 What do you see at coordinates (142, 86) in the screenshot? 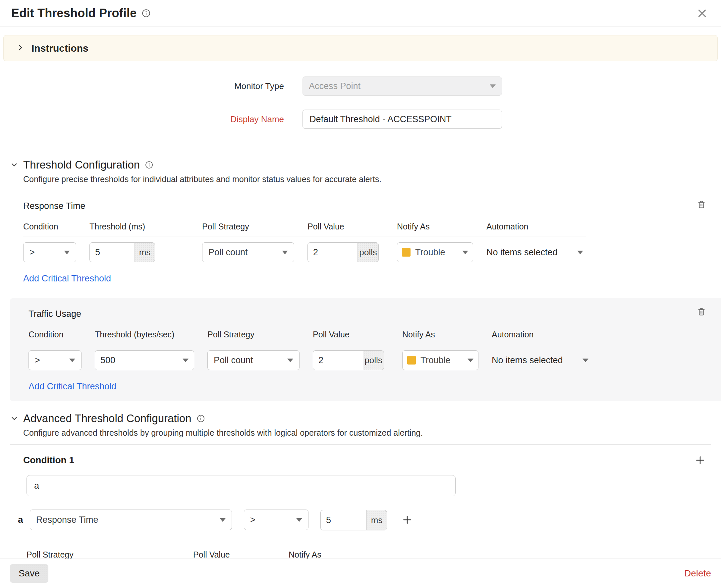
I see `monitor-type-label: Monitor Type` at bounding box center [142, 86].